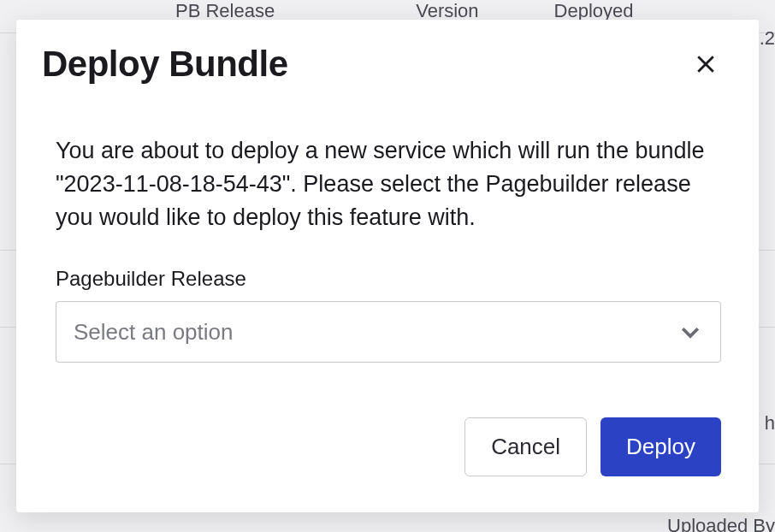 The image size is (775, 532). What do you see at coordinates (690, 332) in the screenshot?
I see `chevron-down-icon` at bounding box center [690, 332].